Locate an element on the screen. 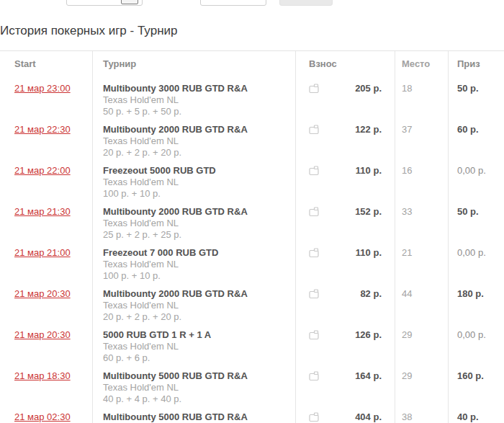 Image resolution: width=504 pixels, height=423 pixels. col-header-tournament: Турнир is located at coordinates (194, 63).